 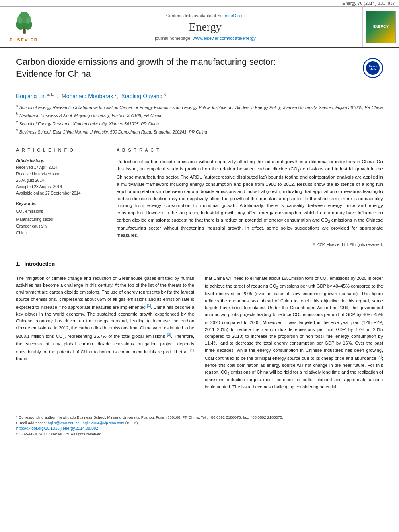 What do you see at coordinates (64, 423) in the screenshot?
I see `email1-link: bqlin@xmu.edu.cn` at bounding box center [64, 423].